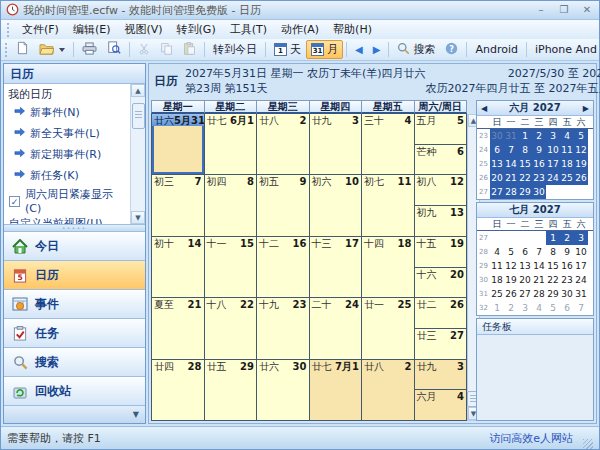  What do you see at coordinates (52, 50) in the screenshot?
I see `open-button` at bounding box center [52, 50].